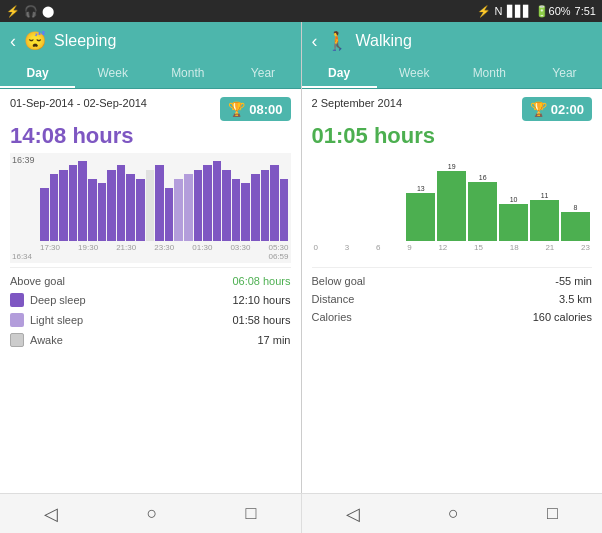 This screenshot has height=533, width=602. What do you see at coordinates (164, 248) in the screenshot?
I see `x-label-2330: 23:30` at bounding box center [164, 248].